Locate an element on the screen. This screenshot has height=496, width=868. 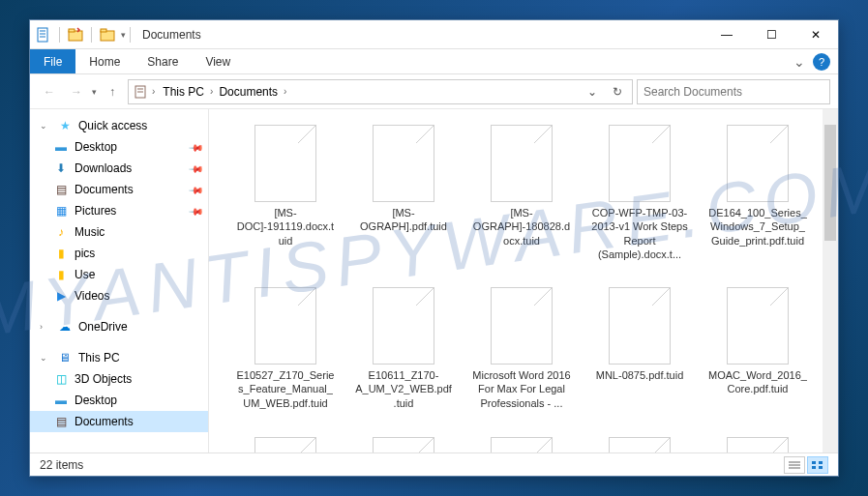
address-dropdown-icon: ⌄ is located at coordinates (592, 92).